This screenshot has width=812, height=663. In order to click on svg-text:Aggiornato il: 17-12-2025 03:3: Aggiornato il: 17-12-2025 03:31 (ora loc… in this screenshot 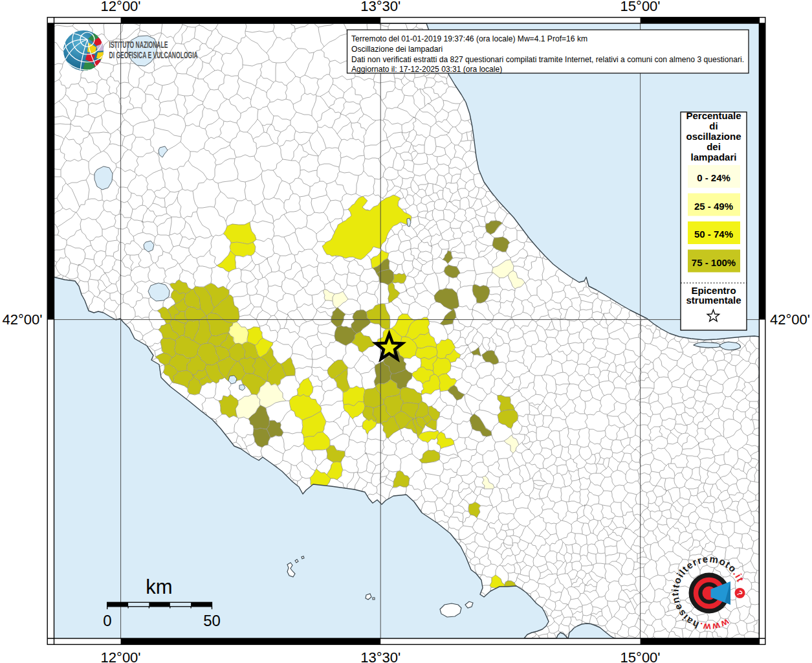, I will do `click(427, 69)`.